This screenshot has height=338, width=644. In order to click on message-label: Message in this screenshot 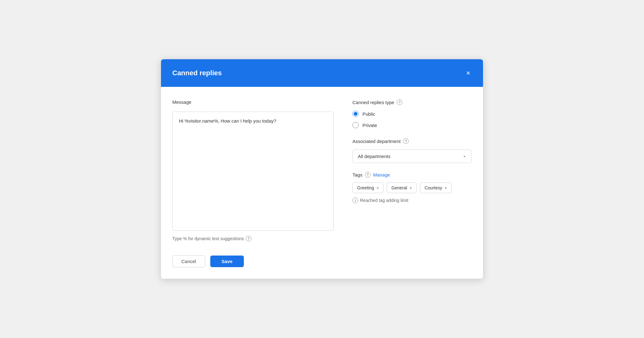, I will do `click(253, 102)`.